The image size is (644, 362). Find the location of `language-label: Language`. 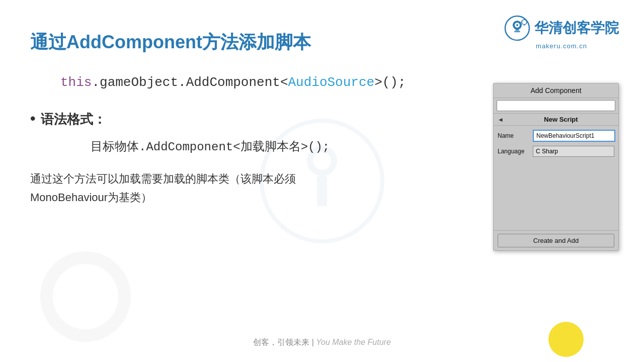

language-label: Language is located at coordinates (515, 151).